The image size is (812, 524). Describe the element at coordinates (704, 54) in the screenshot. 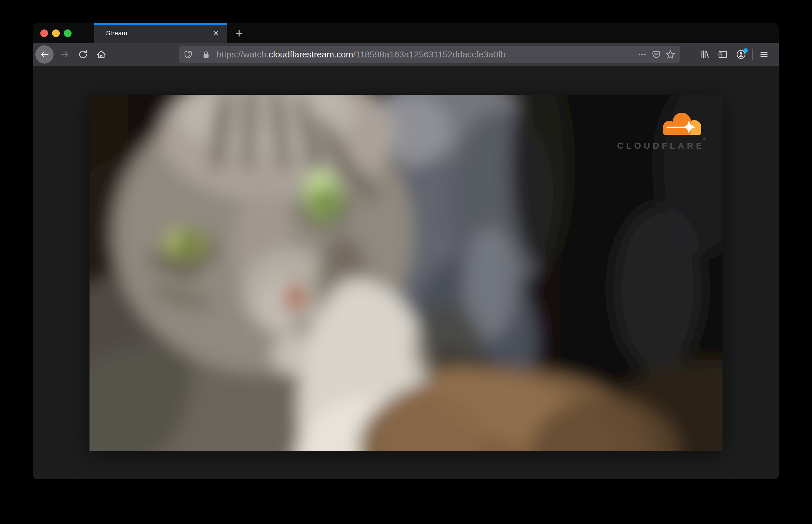

I see `library-icon` at that location.